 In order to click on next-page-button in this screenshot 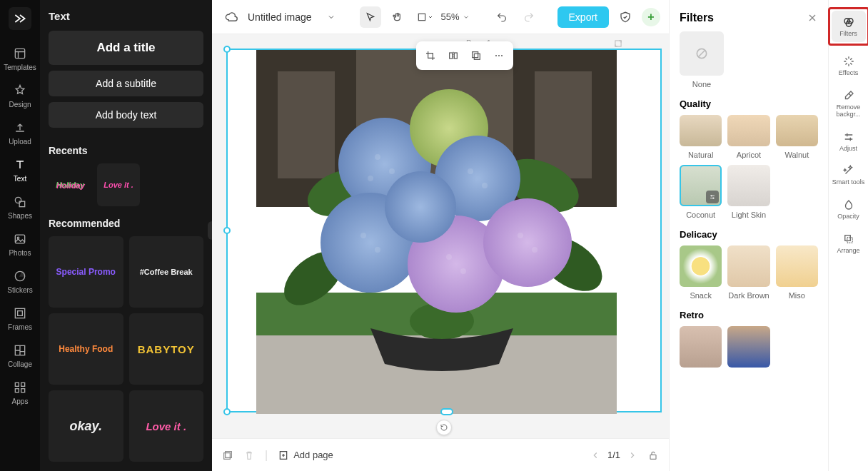, I will do `click(632, 455)`.